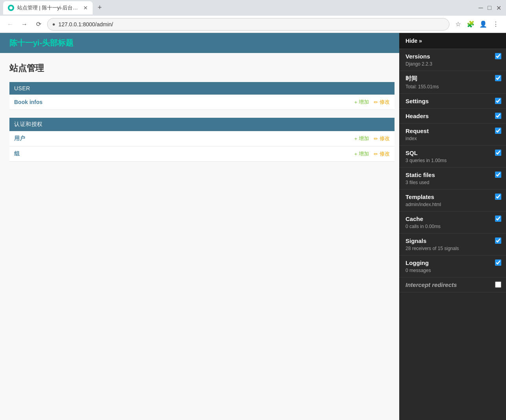  Describe the element at coordinates (28, 102) in the screenshot. I see `bookinfos-name: Book infos` at that location.